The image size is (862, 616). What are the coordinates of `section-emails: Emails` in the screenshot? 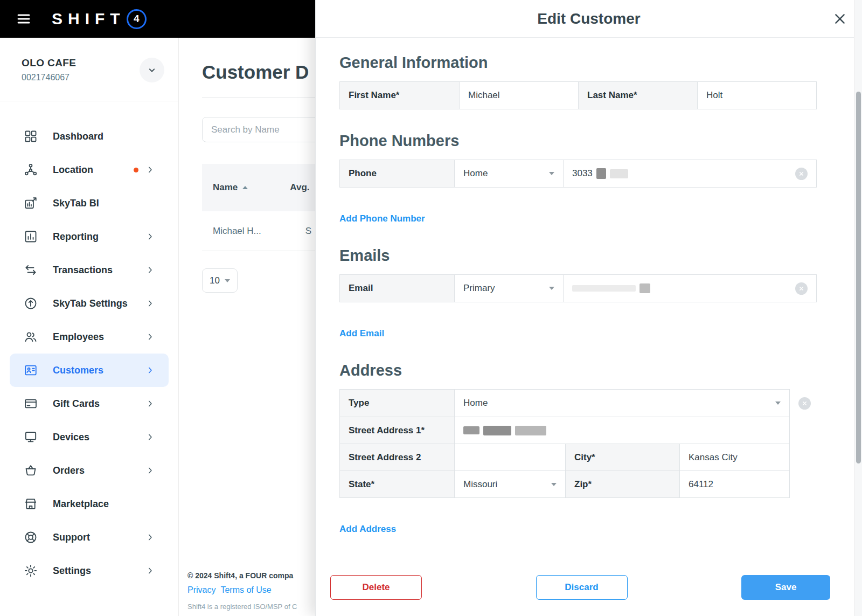 It's located at (578, 255).